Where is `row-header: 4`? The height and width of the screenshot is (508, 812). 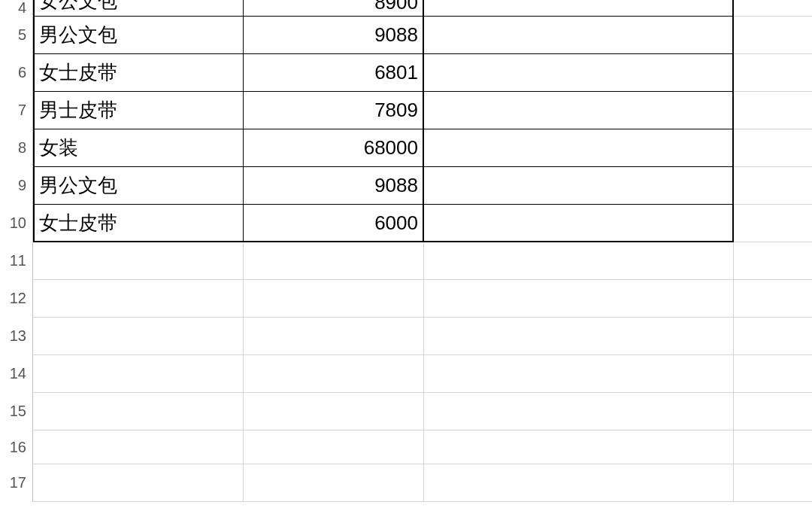
row-header: 4 is located at coordinates (17, 8).